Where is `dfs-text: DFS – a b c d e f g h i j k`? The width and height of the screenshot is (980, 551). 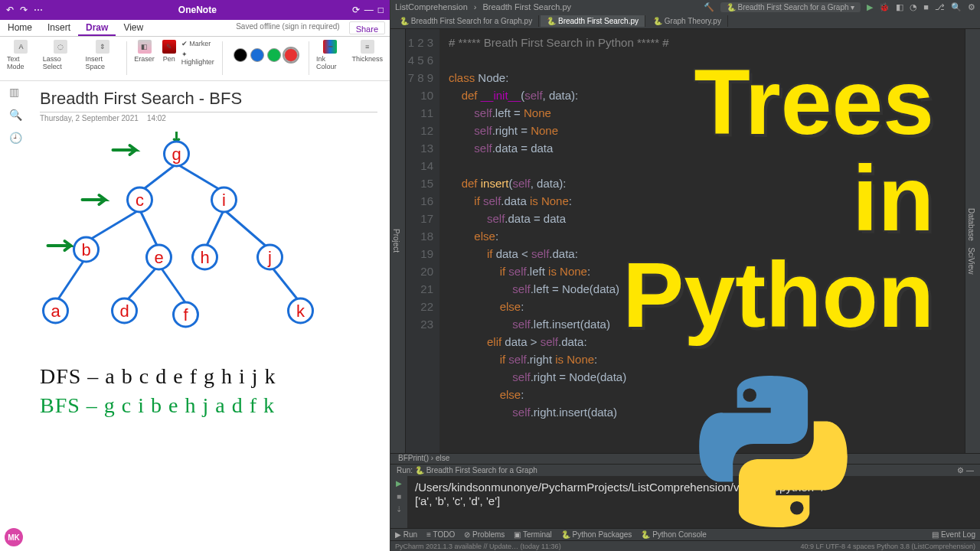
dfs-text: DFS – a b c d e f g h i j k is located at coordinates (208, 377).